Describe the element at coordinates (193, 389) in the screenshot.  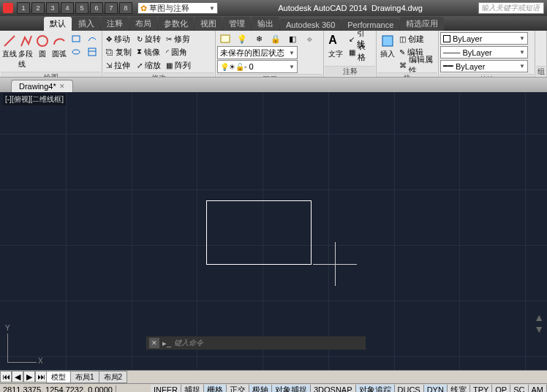
I see `status-snap: 捕捉` at that location.